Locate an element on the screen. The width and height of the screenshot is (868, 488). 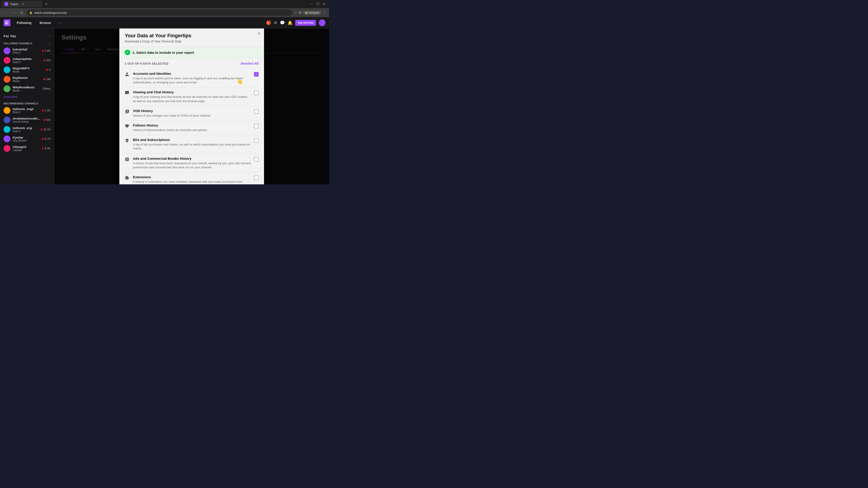
address-text: twitch.tv/settings/security is located at coordinates (51, 13).